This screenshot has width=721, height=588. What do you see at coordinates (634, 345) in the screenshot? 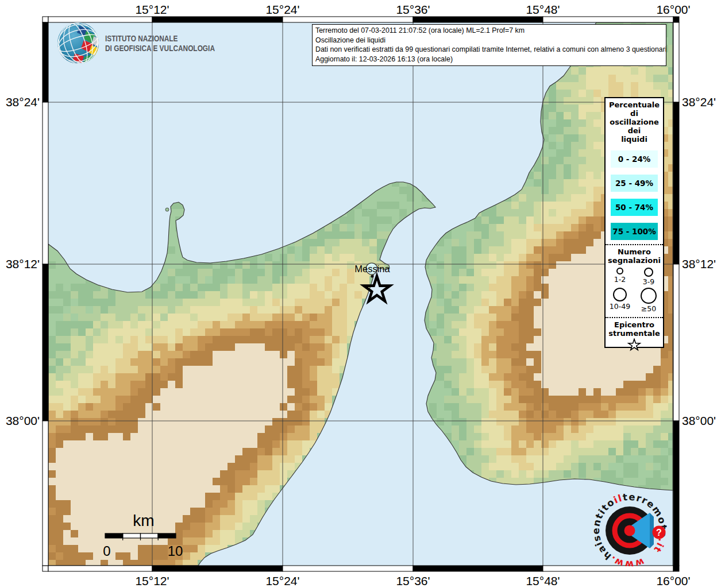
I see `epicenter-star-legend-icon` at bounding box center [634, 345].